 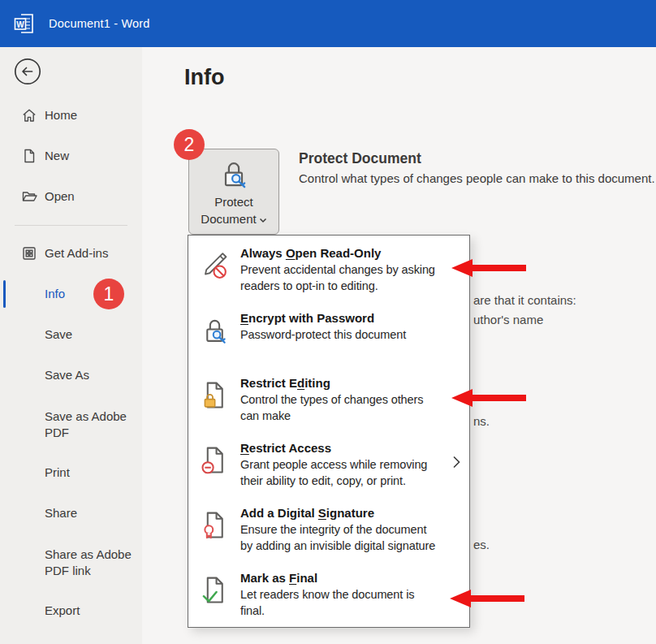 What do you see at coordinates (352, 603) in the screenshot?
I see `menu-item-description: Let readers know the document isfinal.` at bounding box center [352, 603].